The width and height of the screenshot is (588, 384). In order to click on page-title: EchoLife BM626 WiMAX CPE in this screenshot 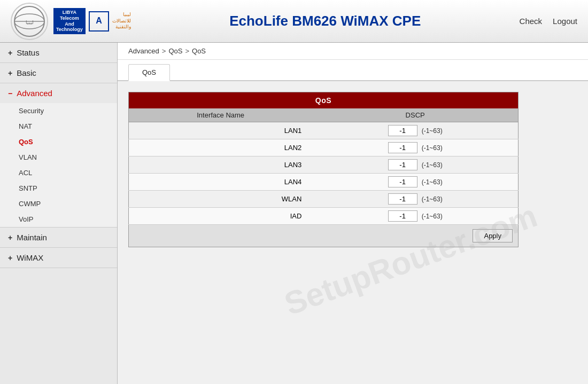, I will do `click(325, 21)`.